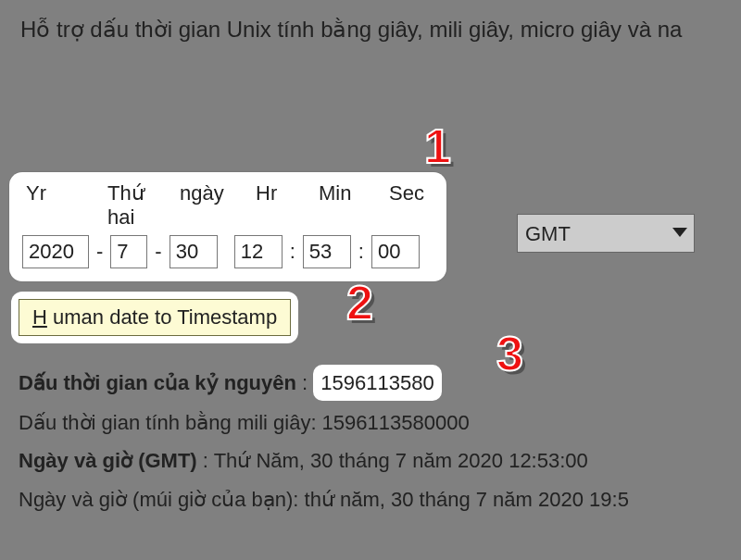  Describe the element at coordinates (377, 383) in the screenshot. I see `epoch-timestamp-value: 1596113580` at that location.